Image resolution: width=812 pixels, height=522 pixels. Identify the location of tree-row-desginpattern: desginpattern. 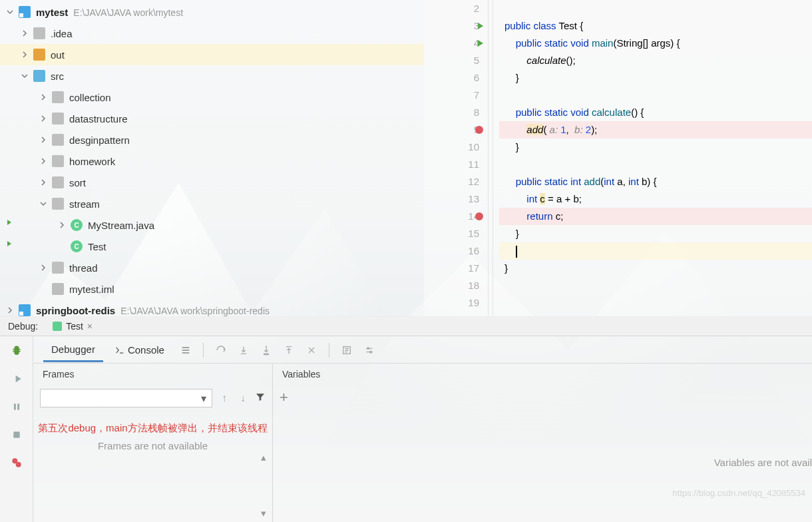
(212, 140).